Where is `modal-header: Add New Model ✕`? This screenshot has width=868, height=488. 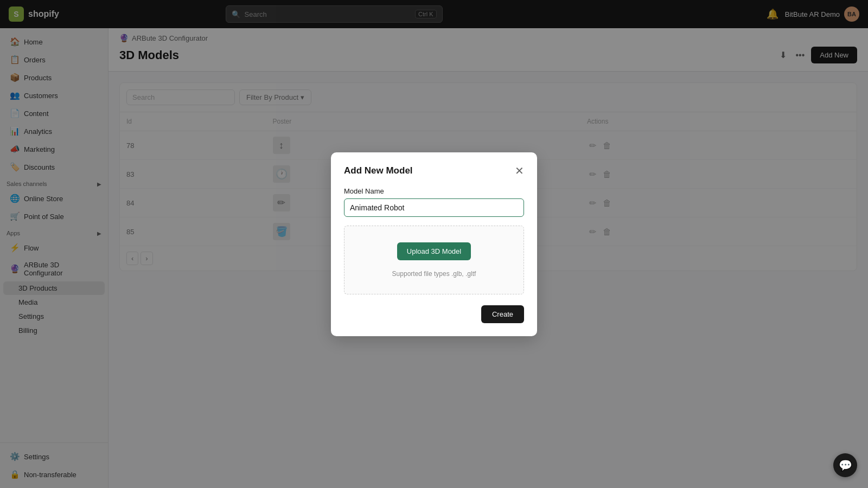
modal-header: Add New Model ✕ is located at coordinates (434, 171).